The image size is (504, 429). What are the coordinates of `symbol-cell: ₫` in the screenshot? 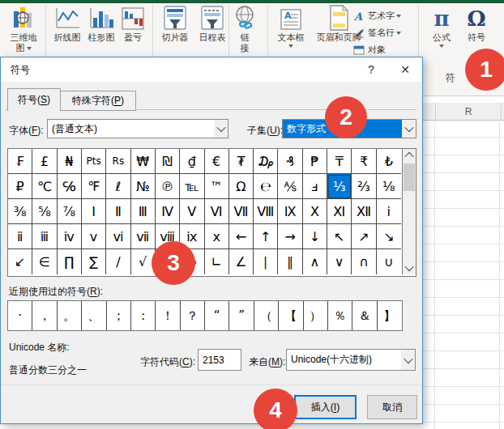 It's located at (192, 162).